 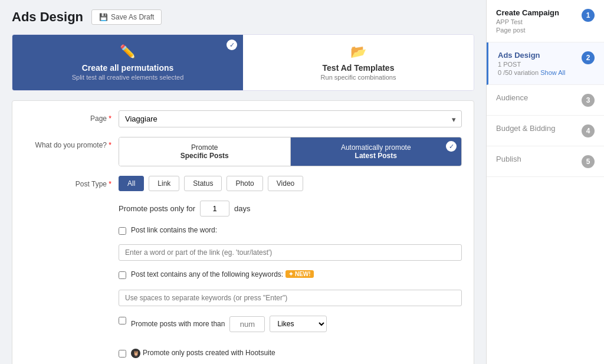 What do you see at coordinates (247, 324) in the screenshot?
I see `num-input` at bounding box center [247, 324].